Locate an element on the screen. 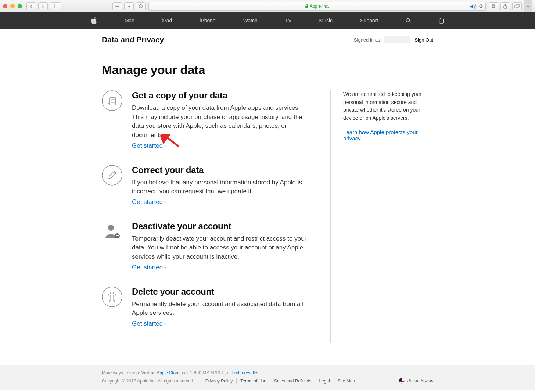 The image size is (535, 392). get-started-link-deactivate: Get started › is located at coordinates (149, 267).